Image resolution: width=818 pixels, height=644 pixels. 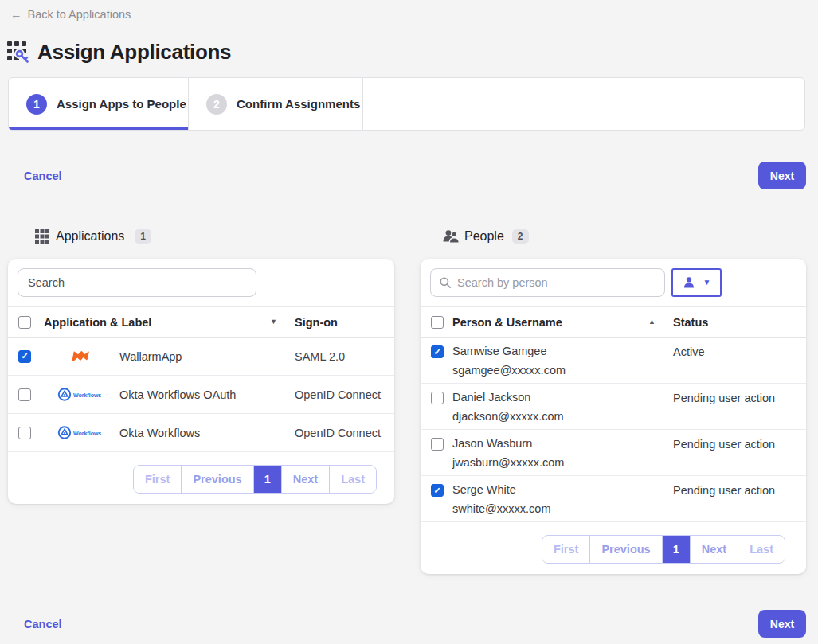 I want to click on people-pagination: First Previous 1 Next Last, so click(x=613, y=548).